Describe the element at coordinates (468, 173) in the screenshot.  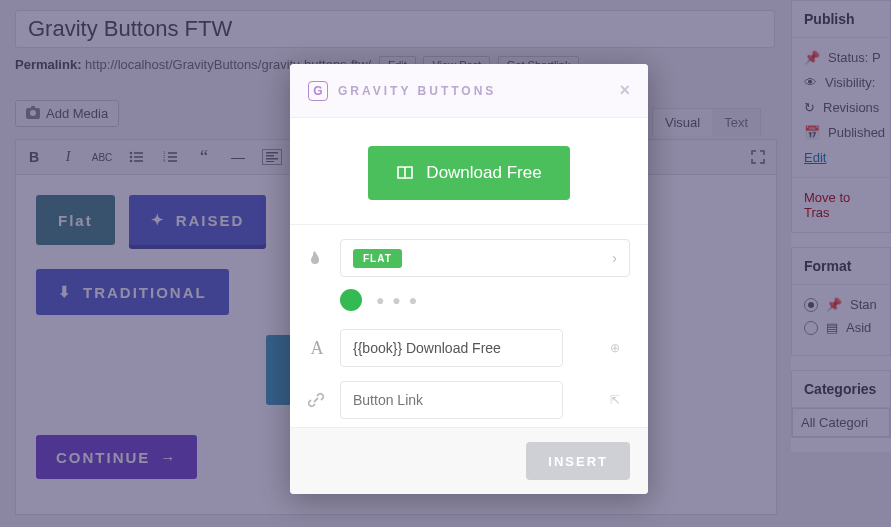
I see `preview-button: Download Free` at that location.